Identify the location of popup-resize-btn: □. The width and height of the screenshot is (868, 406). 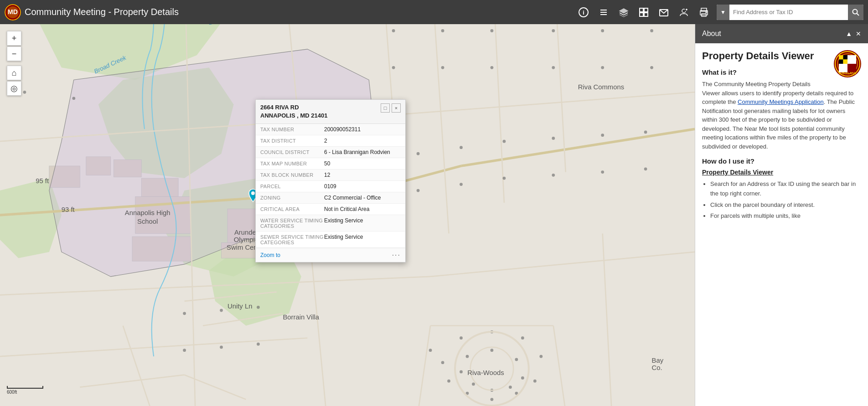
(385, 108).